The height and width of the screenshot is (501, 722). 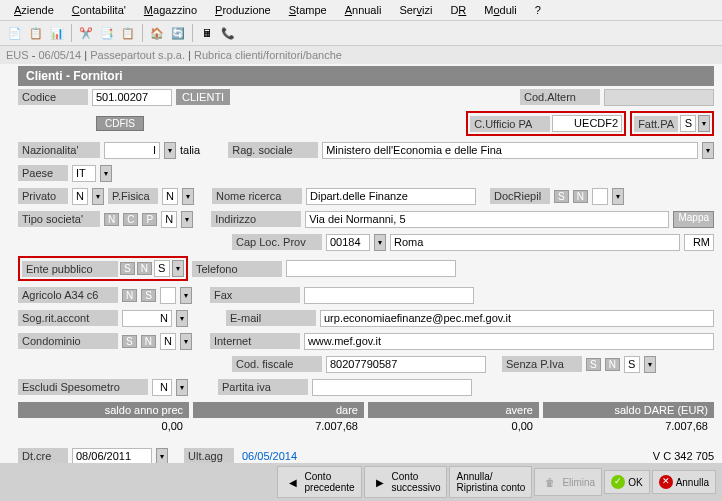 I want to click on tipo-label: CLIENTI, so click(x=203, y=97).